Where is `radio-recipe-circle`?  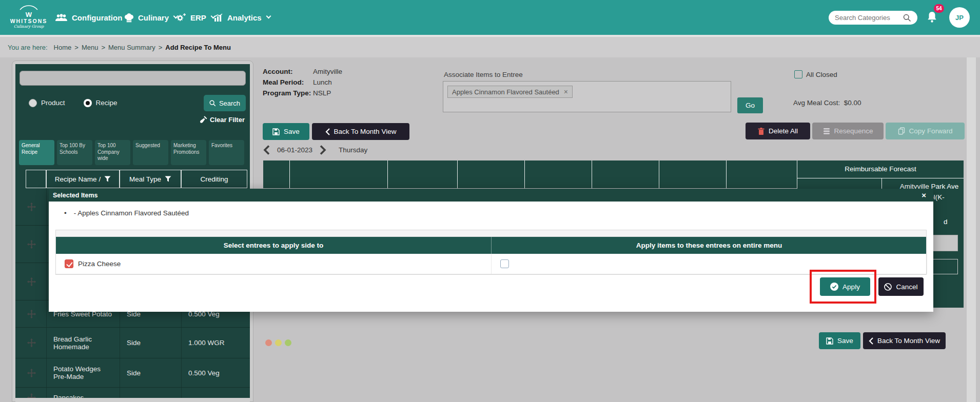
radio-recipe-circle is located at coordinates (88, 103).